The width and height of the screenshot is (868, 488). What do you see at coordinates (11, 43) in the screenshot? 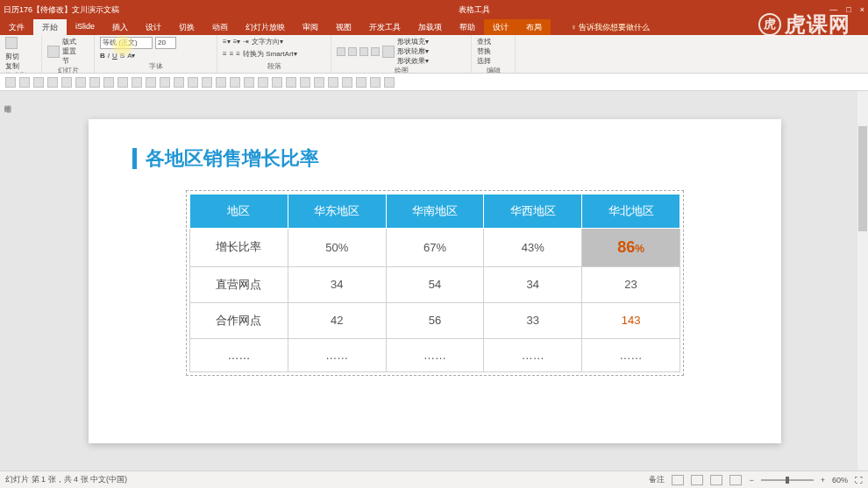
I see `paste-icon` at bounding box center [11, 43].